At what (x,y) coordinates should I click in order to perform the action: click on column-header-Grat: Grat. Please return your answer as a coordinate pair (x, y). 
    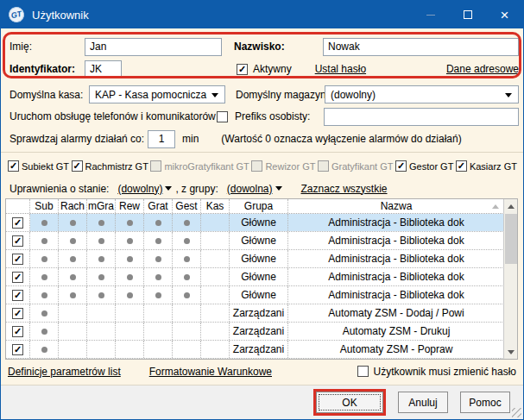
    Looking at the image, I should click on (159, 206).